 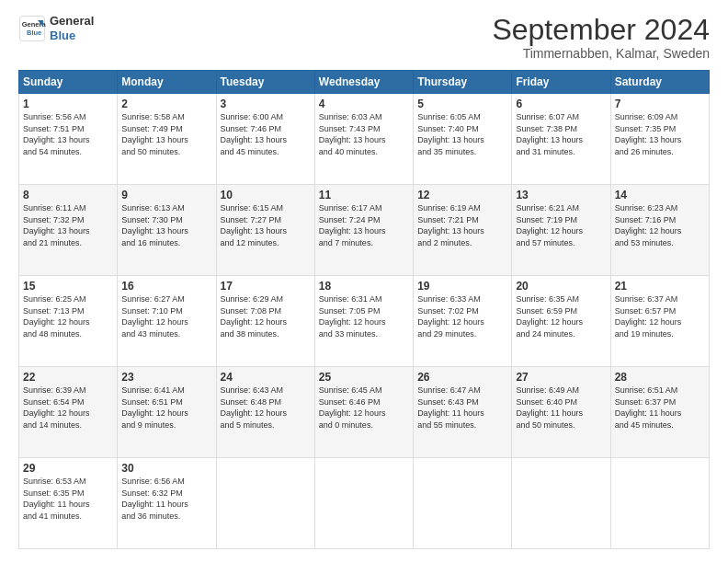 What do you see at coordinates (601, 37) in the screenshot?
I see `title-block: September 2024 Timmernabben, Kalmar, Swe…` at bounding box center [601, 37].